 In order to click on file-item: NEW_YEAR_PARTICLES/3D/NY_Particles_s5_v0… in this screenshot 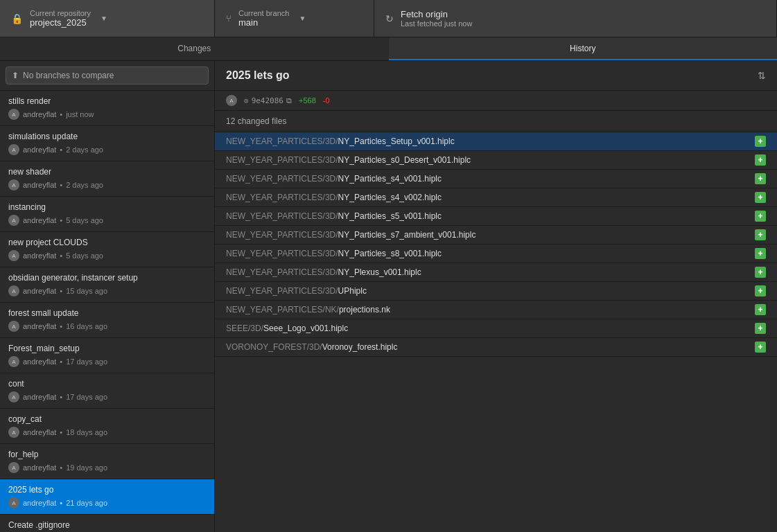, I will do `click(496, 216)`.